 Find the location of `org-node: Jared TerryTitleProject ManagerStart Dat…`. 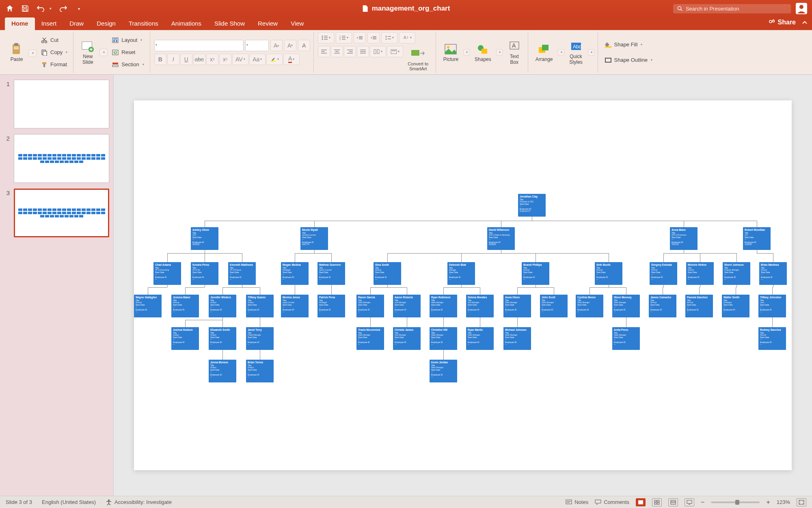

org-node: Jared TerryTitleProject ManagerStart Dat… is located at coordinates (260, 339).